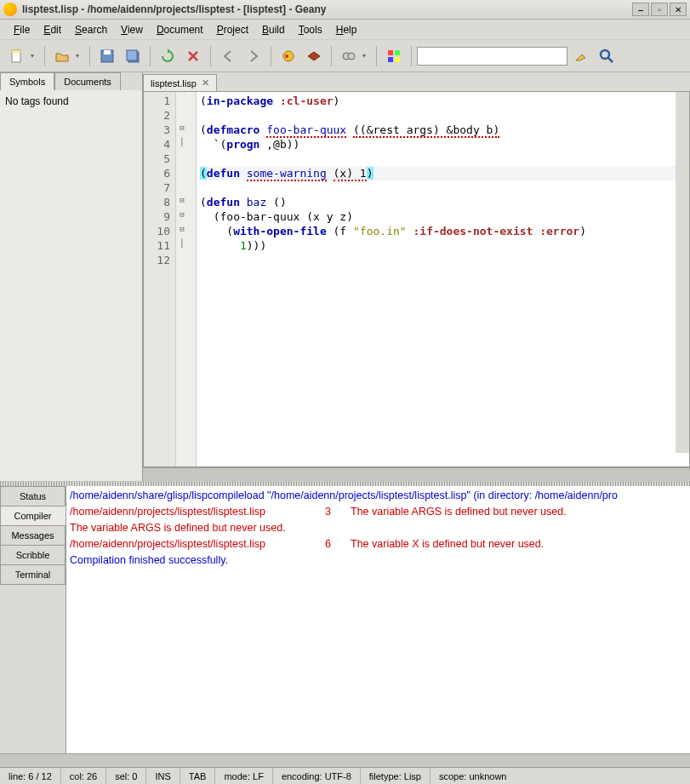  What do you see at coordinates (607, 56) in the screenshot?
I see `find-button` at bounding box center [607, 56].